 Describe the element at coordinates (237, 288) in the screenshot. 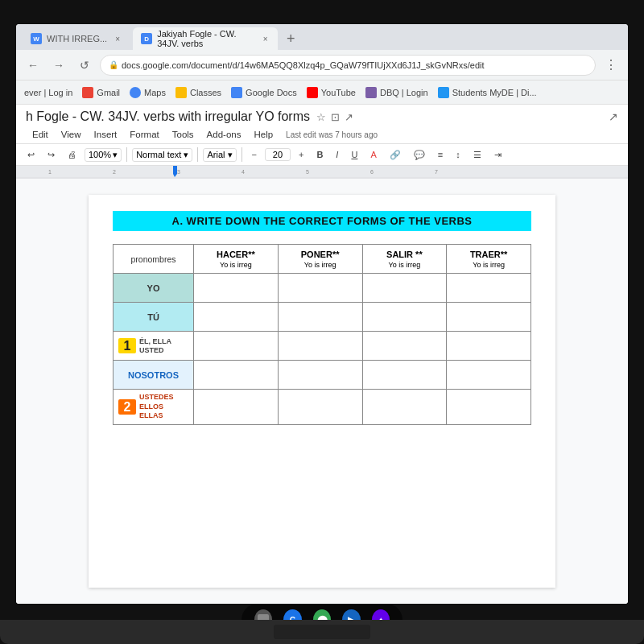

I see `hacer-yo` at that location.